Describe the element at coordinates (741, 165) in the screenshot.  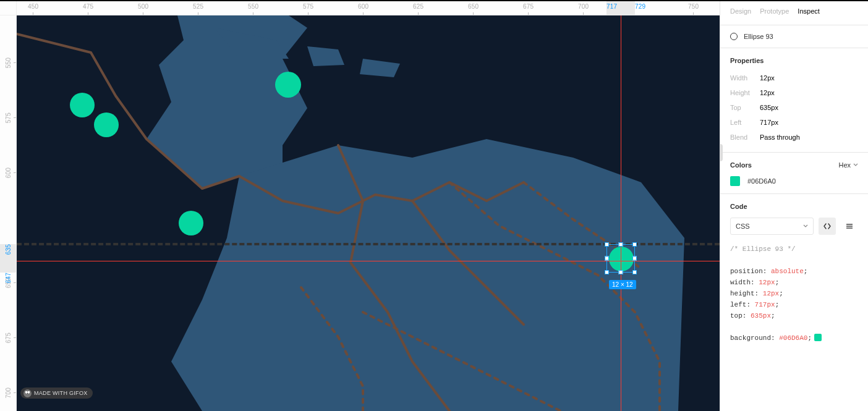
I see `colors-title: Colors` at that location.